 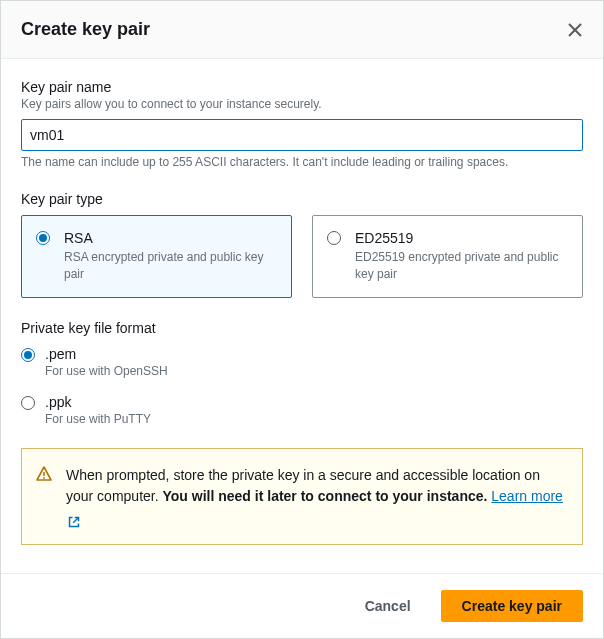 What do you see at coordinates (86, 30) in the screenshot?
I see `modal-title: Create key pair` at bounding box center [86, 30].